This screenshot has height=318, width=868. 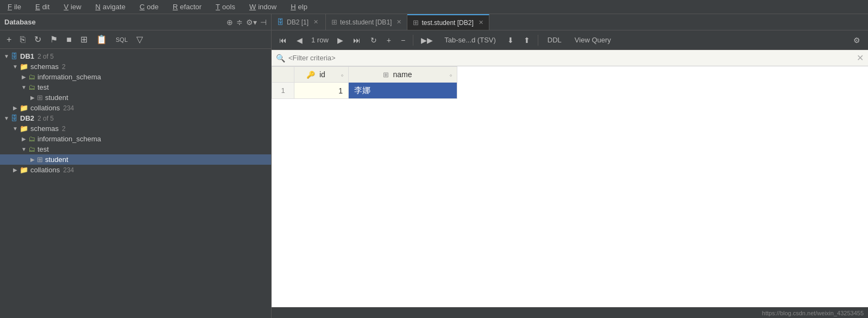 What do you see at coordinates (402, 74) in the screenshot?
I see `name-col-label: name` at bounding box center [402, 74].